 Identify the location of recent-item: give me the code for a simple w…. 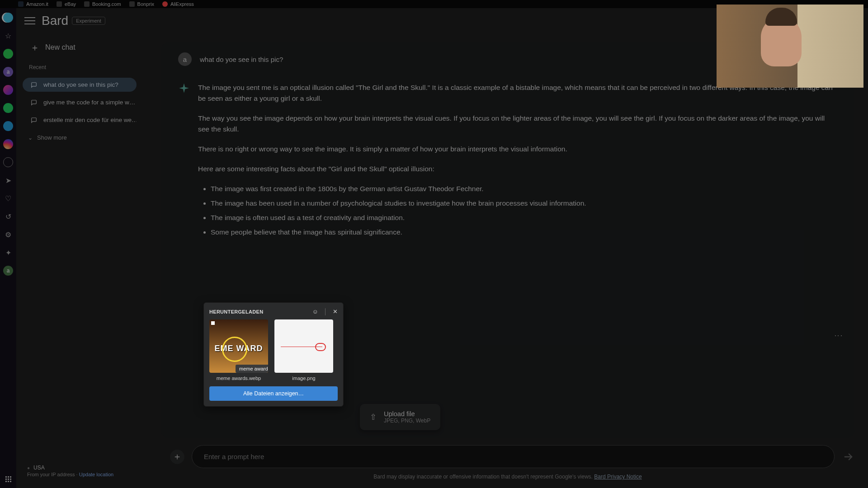
(80, 102).